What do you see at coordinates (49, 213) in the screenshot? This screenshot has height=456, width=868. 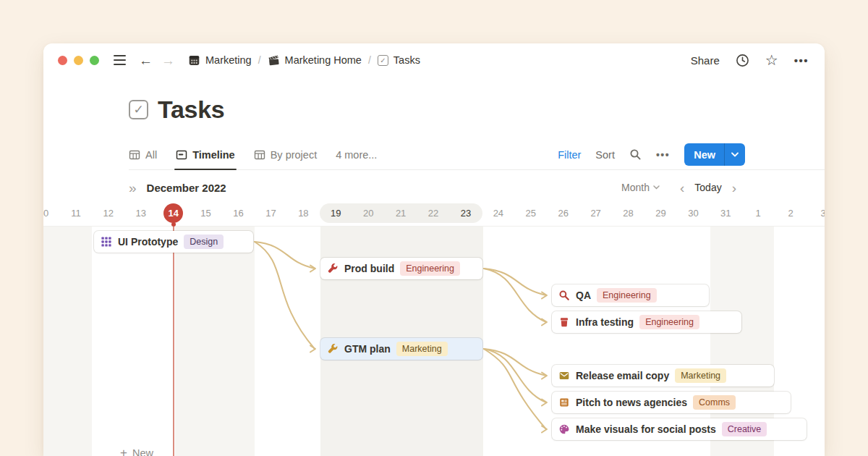 I see `date-cell: 10` at bounding box center [49, 213].